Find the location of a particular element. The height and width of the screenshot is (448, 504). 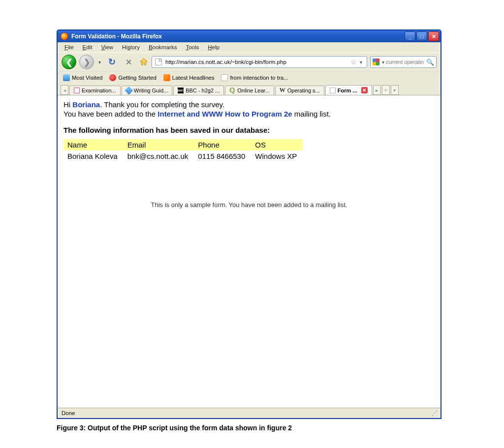

home-button is located at coordinates (144, 62).